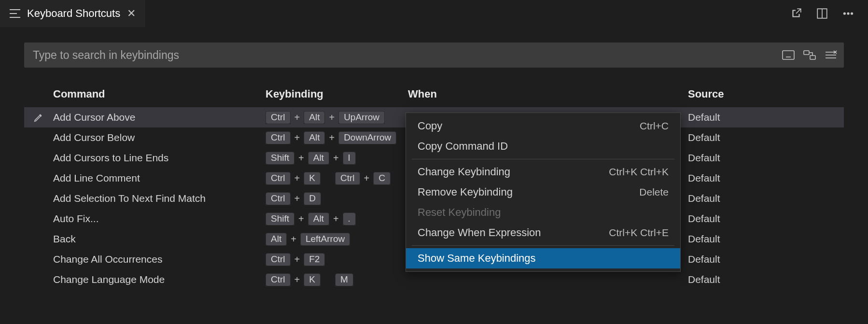  Describe the element at coordinates (543, 233) in the screenshot. I see `context-menu-item: Change When ExpressionCtrl+K Ctrl+E` at that location.